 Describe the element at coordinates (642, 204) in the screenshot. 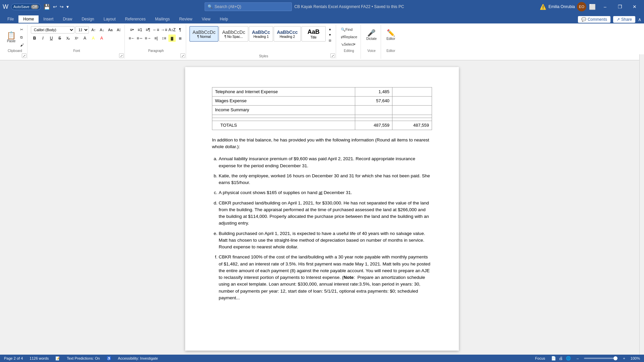

I see `scrollbar` at that location.